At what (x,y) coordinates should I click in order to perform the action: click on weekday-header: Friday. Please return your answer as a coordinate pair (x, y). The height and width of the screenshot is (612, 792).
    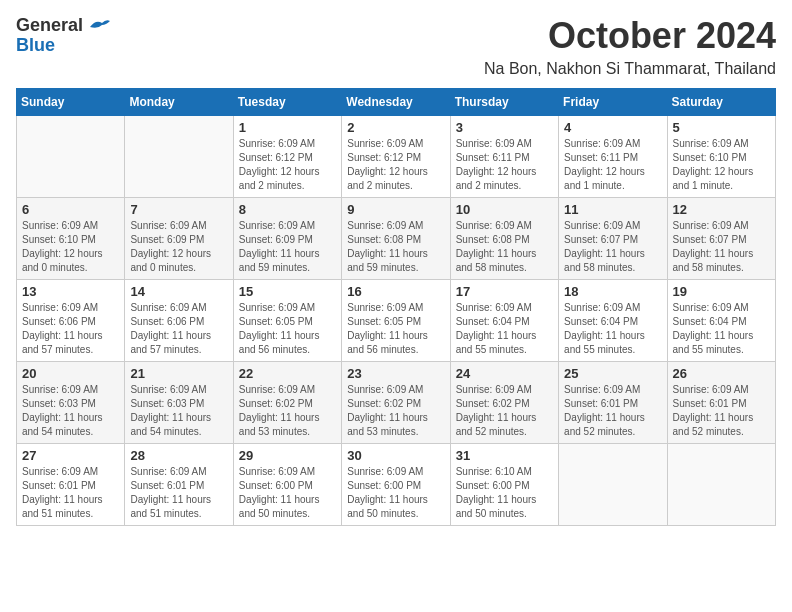
    Looking at the image, I should click on (613, 102).